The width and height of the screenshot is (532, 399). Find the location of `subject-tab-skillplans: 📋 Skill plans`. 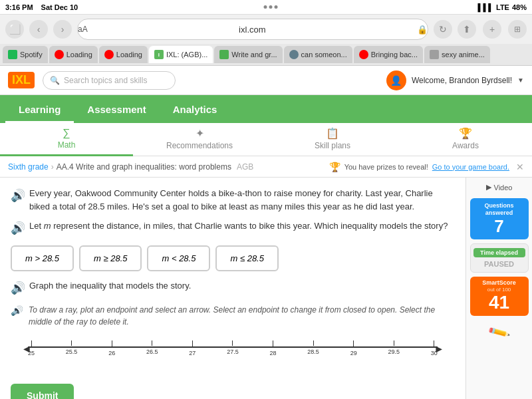

subject-tab-skillplans: 📋 Skill plans is located at coordinates (332, 140).